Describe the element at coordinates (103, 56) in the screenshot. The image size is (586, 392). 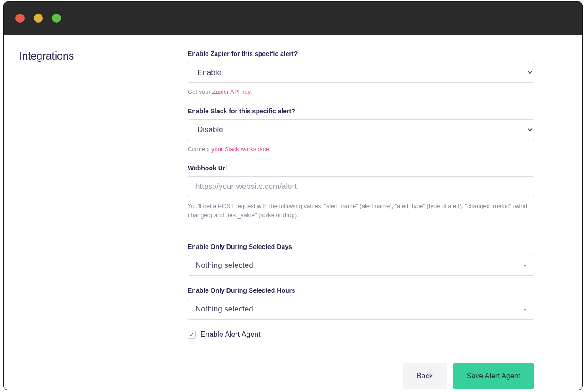
I see `section-title: Integrations` at that location.